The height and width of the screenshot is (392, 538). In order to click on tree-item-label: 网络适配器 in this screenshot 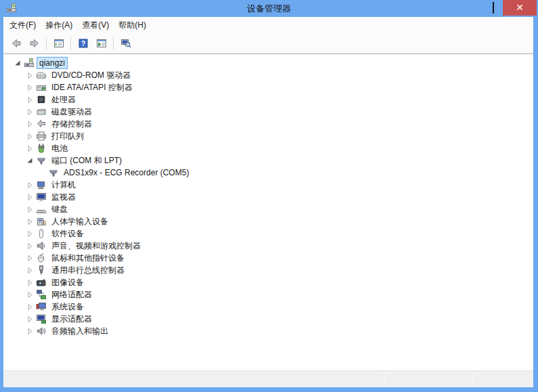, I will do `click(72, 295)`.